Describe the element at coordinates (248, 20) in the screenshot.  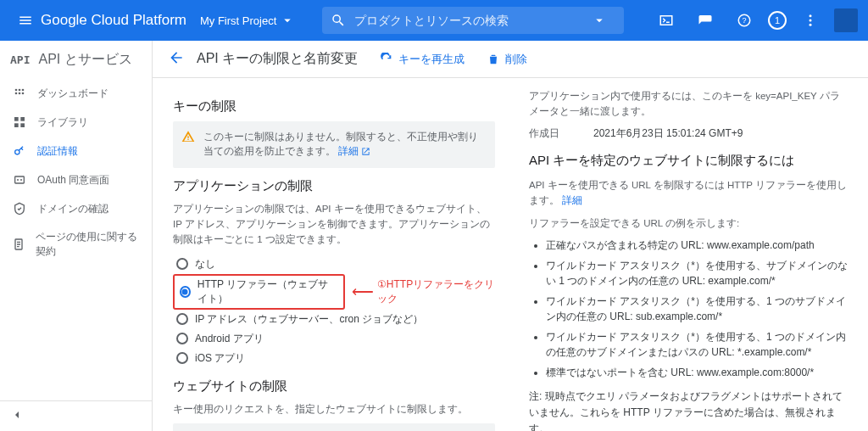
I see `project-selector: My First Project` at that location.